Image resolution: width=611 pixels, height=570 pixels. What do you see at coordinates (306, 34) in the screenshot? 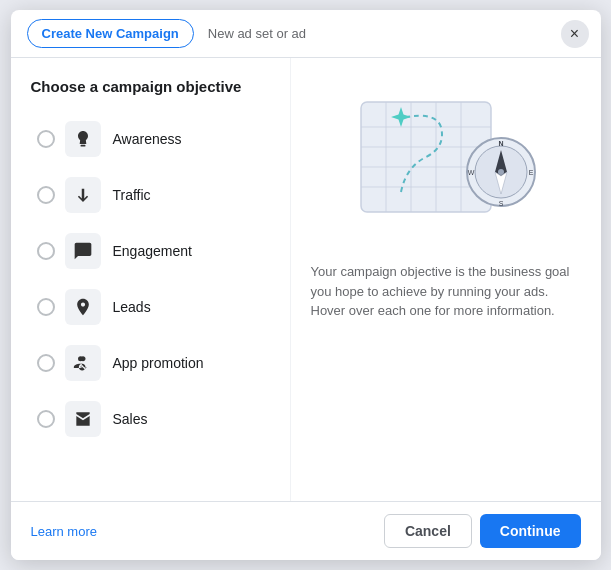
I see `tab-bar: Create New Campaign New ad set or ad ×` at bounding box center [306, 34].